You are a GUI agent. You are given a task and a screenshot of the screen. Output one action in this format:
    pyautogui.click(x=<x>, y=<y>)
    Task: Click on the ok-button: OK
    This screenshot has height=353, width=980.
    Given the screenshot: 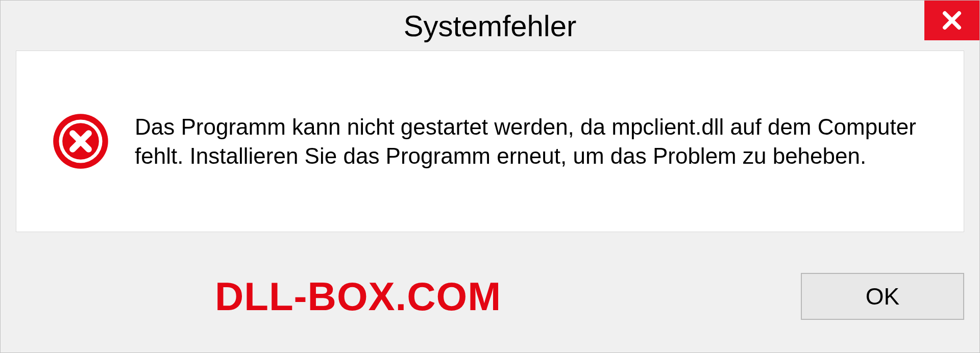 What is the action you would take?
    pyautogui.click(x=883, y=296)
    